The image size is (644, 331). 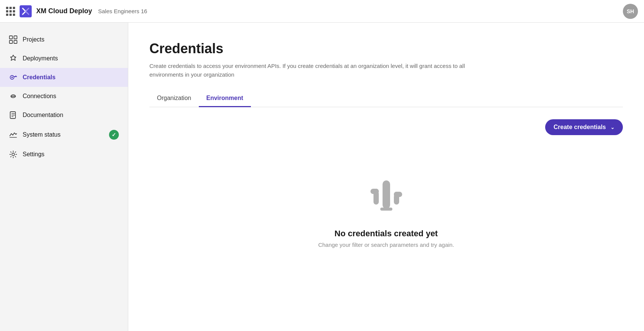 What do you see at coordinates (386, 127) in the screenshot?
I see `toolbar: Create credentials ⌄` at bounding box center [386, 127].